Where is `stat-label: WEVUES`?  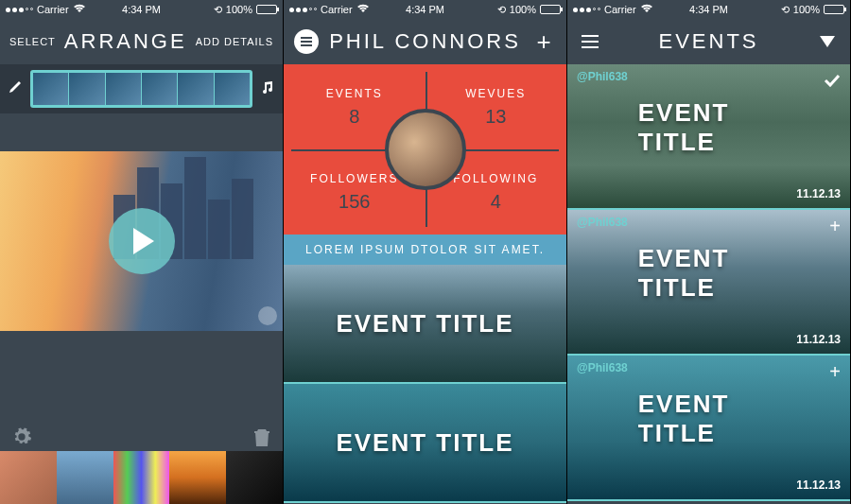 stat-label: WEVUES is located at coordinates (495, 94).